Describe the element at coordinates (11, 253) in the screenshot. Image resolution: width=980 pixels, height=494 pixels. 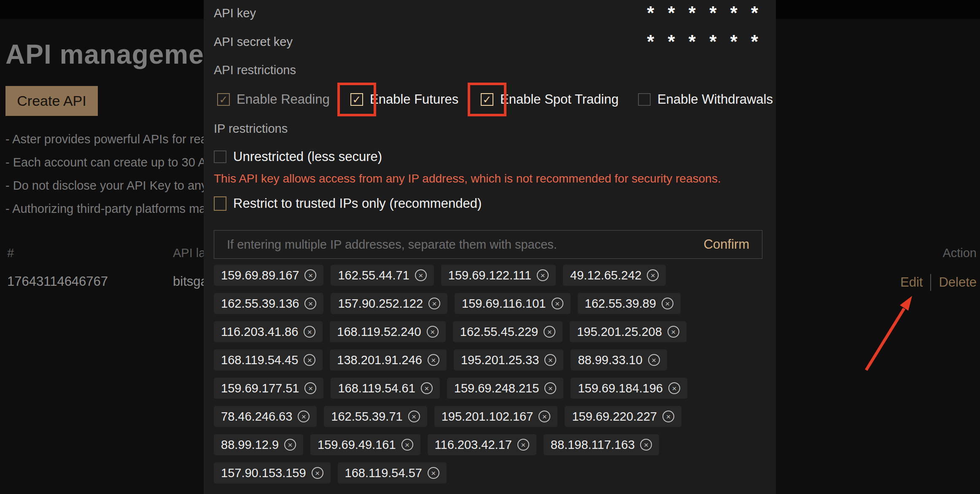
I see `table-header-id: #` at that location.